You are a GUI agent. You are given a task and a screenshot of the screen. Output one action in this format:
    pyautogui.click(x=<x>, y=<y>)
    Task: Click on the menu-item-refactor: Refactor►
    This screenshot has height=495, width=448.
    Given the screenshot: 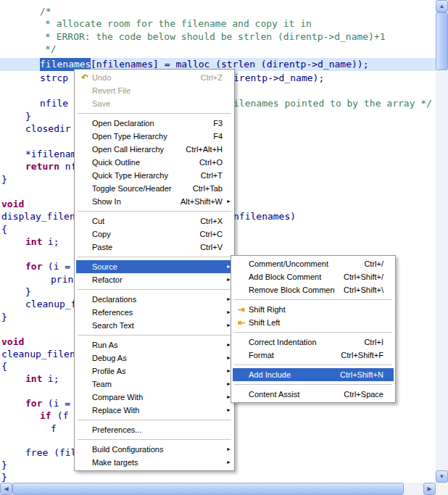 What is the action you would take?
    pyautogui.click(x=154, y=280)
    